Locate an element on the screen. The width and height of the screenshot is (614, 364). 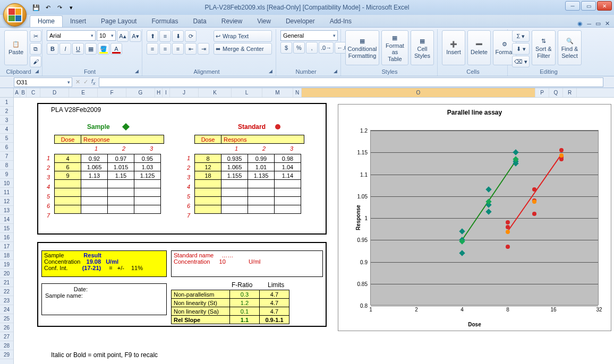
font-size-combo: 10 is located at coordinates (106, 36).